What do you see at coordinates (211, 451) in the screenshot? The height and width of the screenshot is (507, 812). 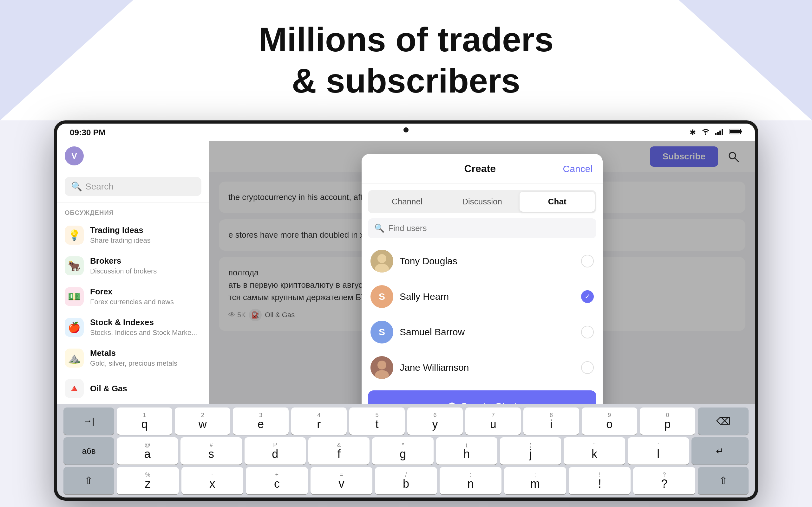 I see `key-s: #s` at bounding box center [211, 451].